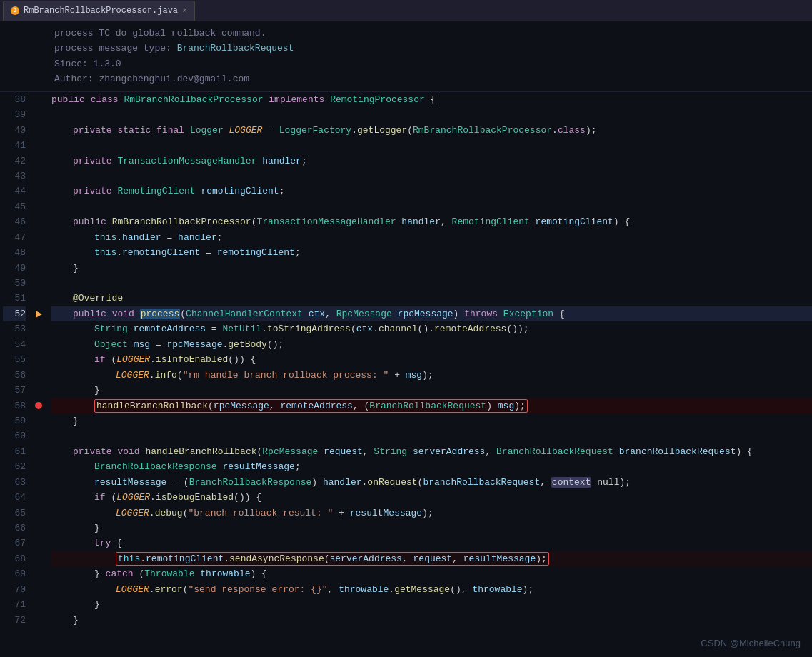  Describe the element at coordinates (431, 574) in the screenshot. I see `code-line-69: } catch (Throwable throwable) {` at that location.